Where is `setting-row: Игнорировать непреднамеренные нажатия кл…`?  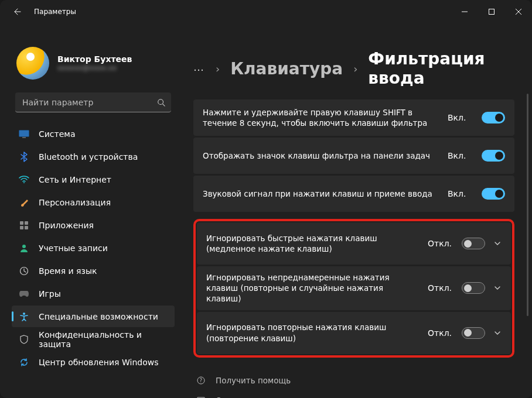
setting-row: Игнорировать непреднамеренные нажатия кл… is located at coordinates (354, 288).